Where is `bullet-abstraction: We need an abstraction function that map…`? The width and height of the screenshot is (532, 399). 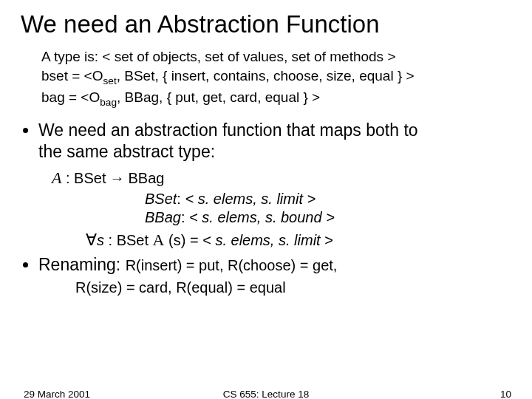
bullet-abstraction: We need an abstraction function that map… is located at coordinates (278, 141).